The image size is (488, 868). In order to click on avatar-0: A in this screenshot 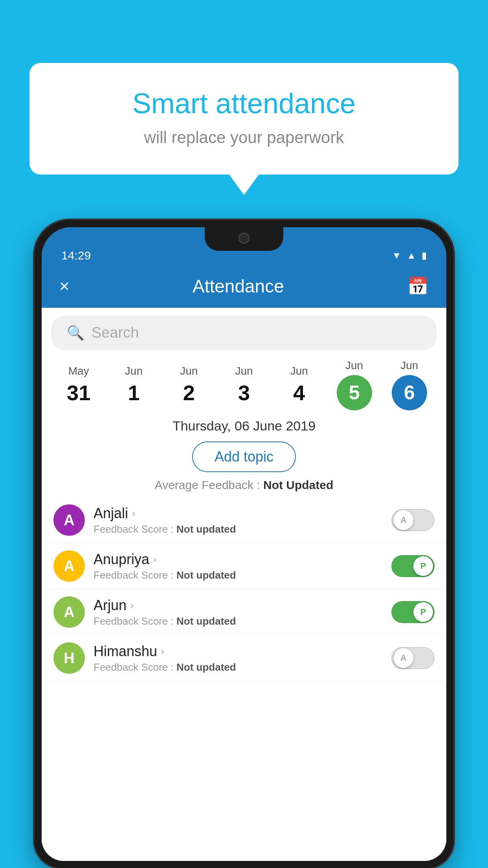, I will do `click(69, 520)`.